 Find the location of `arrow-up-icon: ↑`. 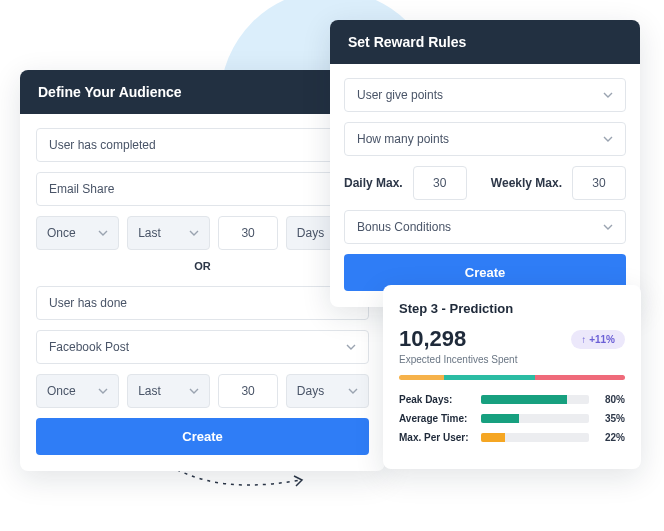

arrow-up-icon: ↑ is located at coordinates (584, 340).